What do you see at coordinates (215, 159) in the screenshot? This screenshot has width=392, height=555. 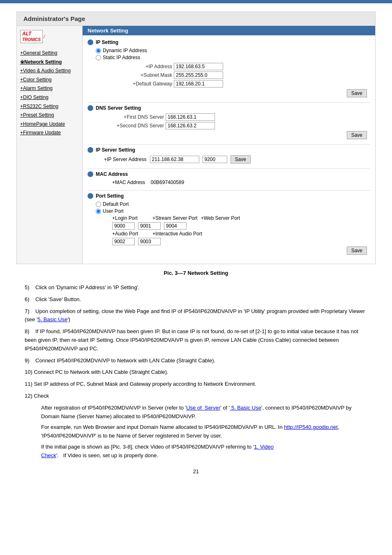 I see `ip-server-port-input` at bounding box center [215, 159].